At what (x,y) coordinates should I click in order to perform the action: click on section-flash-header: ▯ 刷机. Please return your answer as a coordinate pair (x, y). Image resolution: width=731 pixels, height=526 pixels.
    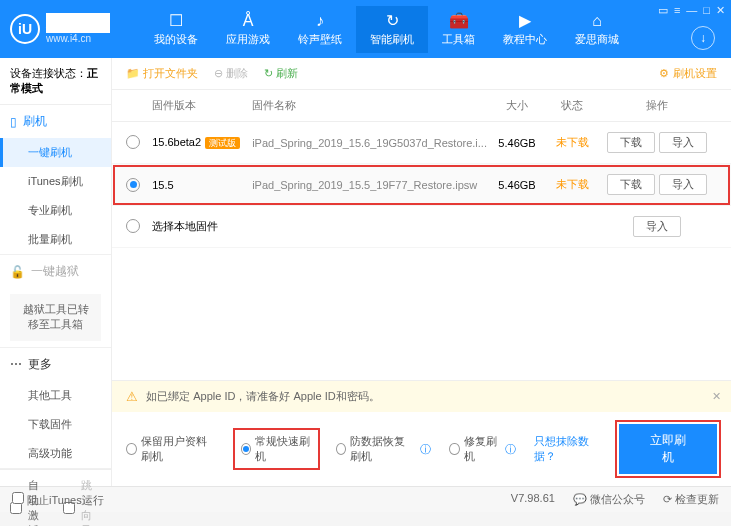
    Looking at the image, I should click on (56, 122).